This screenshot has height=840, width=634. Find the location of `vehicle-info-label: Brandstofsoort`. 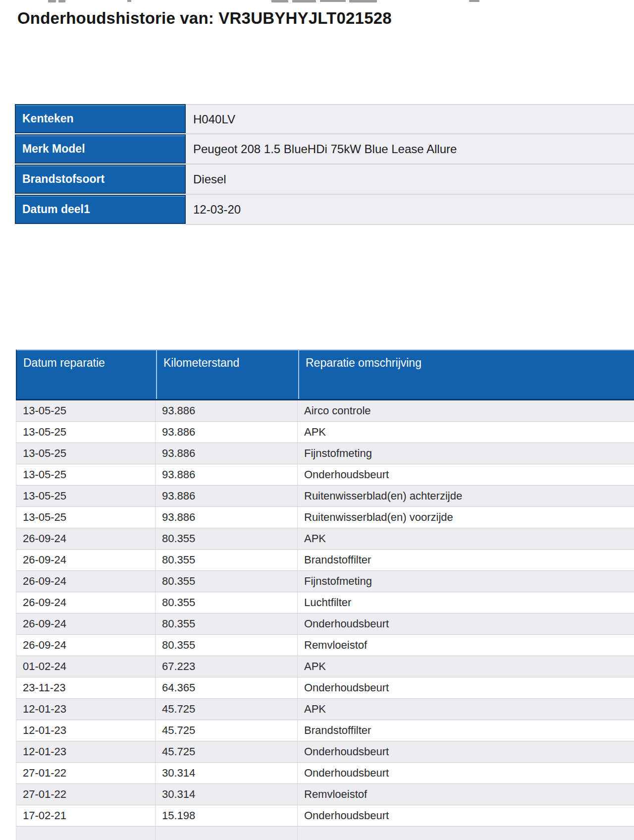

vehicle-info-label: Brandstofsoort is located at coordinates (100, 179).